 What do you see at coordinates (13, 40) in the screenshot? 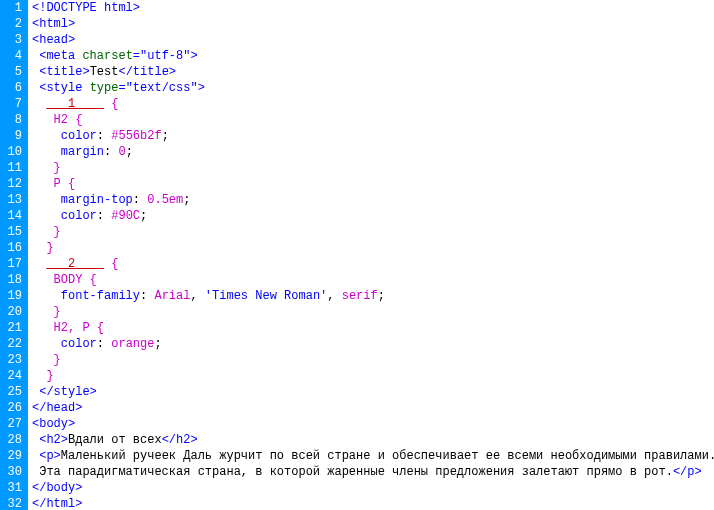
I see `line-number: 3` at bounding box center [13, 40].